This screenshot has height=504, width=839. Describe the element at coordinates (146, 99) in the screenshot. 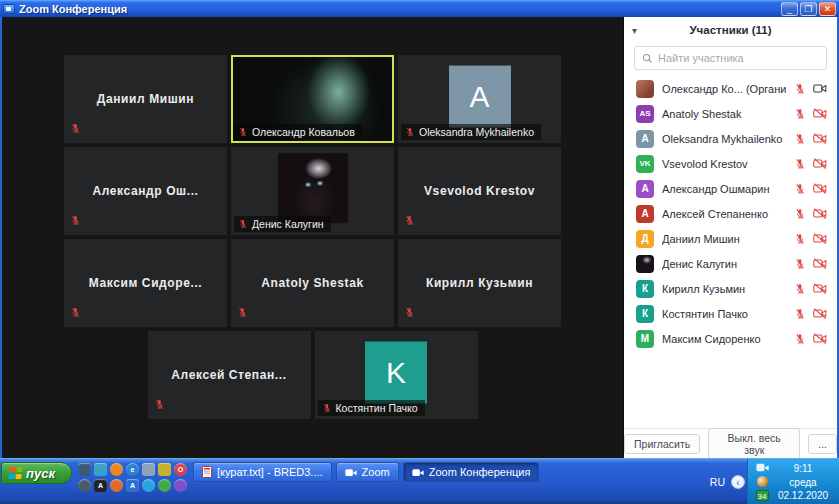

I see `tile-participant-name: Даниил Мишин` at that location.